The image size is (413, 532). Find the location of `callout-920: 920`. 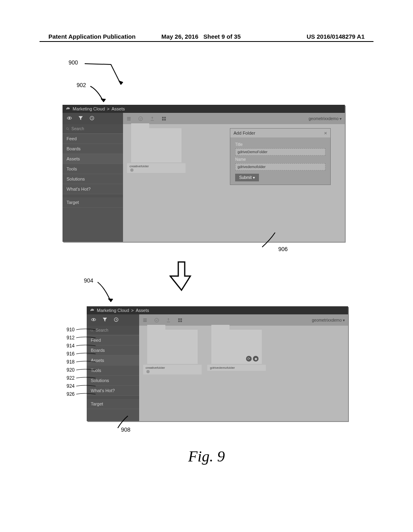

callout-920: 920 is located at coordinates (69, 370).